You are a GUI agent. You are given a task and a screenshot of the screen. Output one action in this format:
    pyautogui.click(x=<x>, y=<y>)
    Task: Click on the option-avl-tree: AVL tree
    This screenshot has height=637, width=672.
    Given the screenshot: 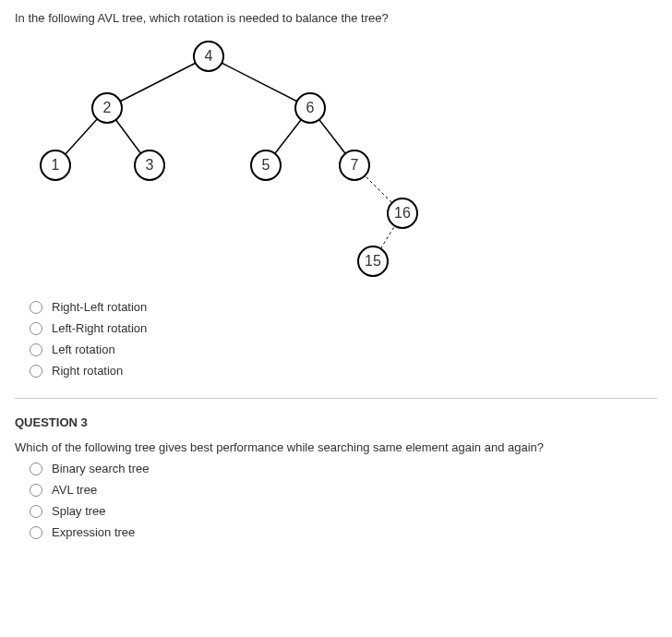 What is the action you would take?
    pyautogui.click(x=343, y=489)
    